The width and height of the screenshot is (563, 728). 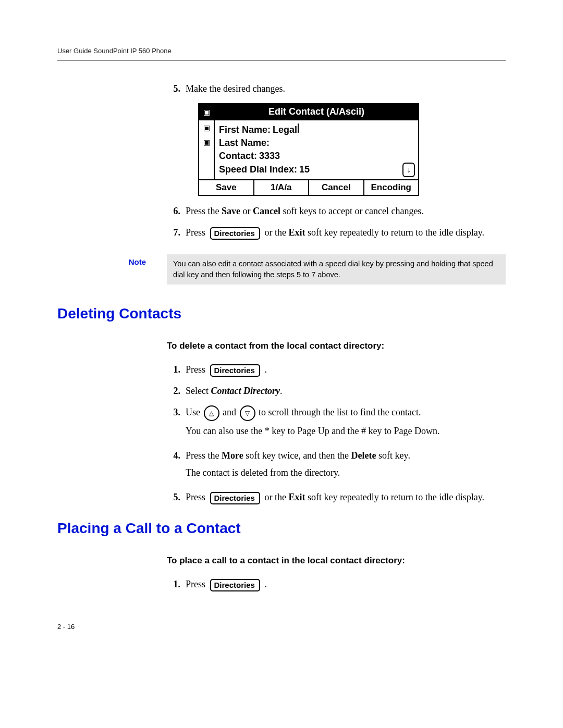 I want to click on phone-screen-figure: ▣ Edit Contact (A/Ascii) ▣ ▣ First Name:…, so click(x=309, y=150).